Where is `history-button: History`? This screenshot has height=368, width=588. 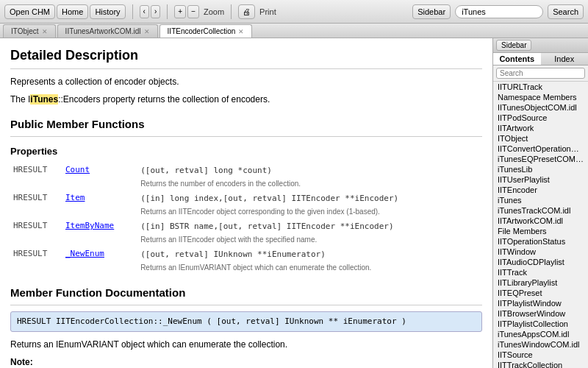
history-button: History is located at coordinates (107, 12).